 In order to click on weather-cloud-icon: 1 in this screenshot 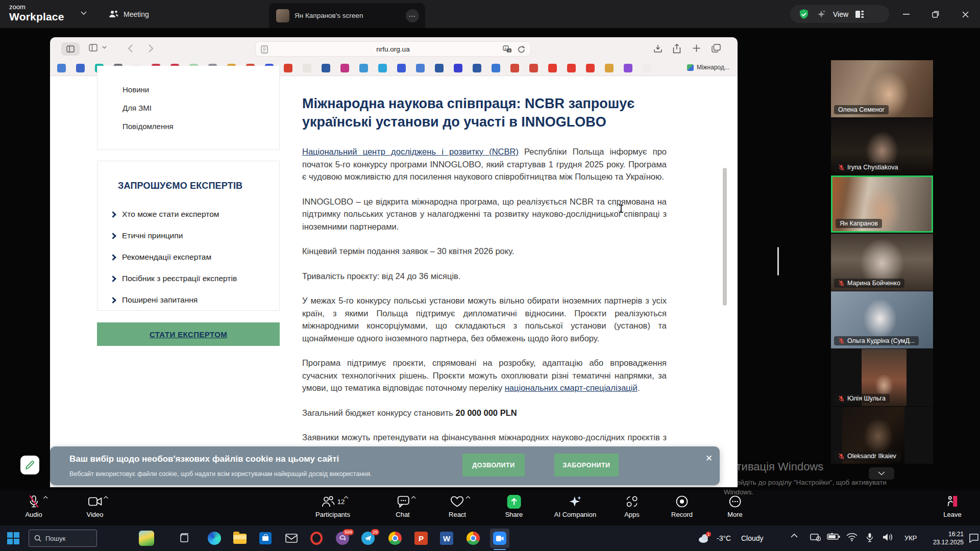, I will do `click(705, 538)`.